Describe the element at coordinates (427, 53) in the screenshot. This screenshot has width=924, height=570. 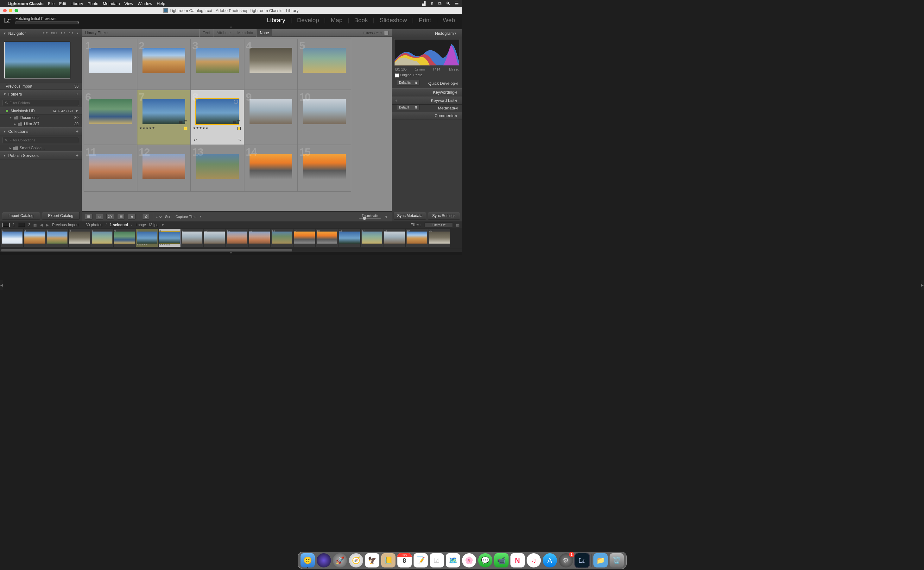
I see `histogram` at that location.